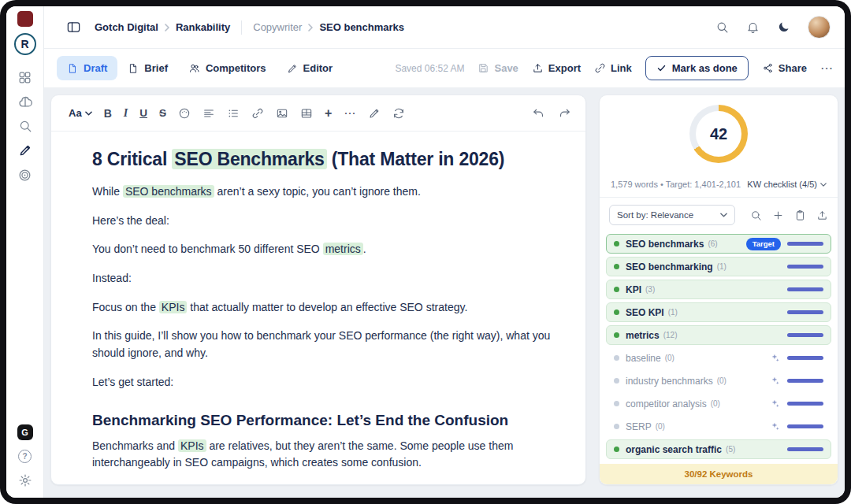 The height and width of the screenshot is (504, 851). I want to click on breadcrumb-section: Copywriter, so click(277, 27).